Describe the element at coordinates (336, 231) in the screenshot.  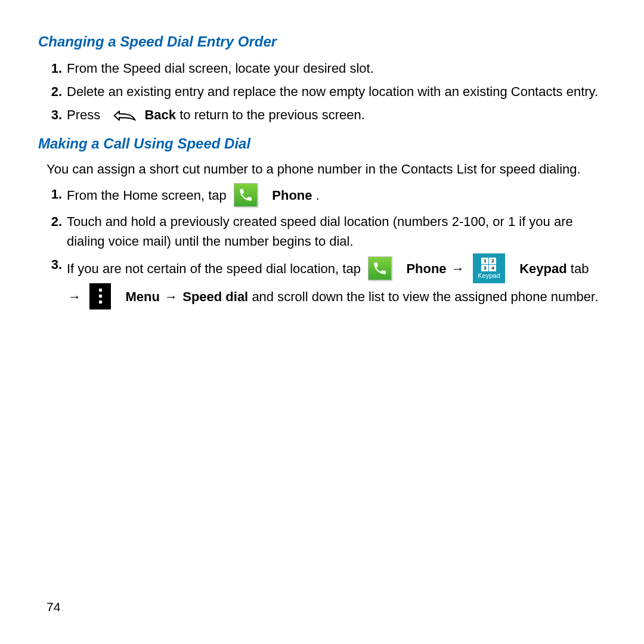
I see `step-text: Touch and hold a previously created spee…` at that location.